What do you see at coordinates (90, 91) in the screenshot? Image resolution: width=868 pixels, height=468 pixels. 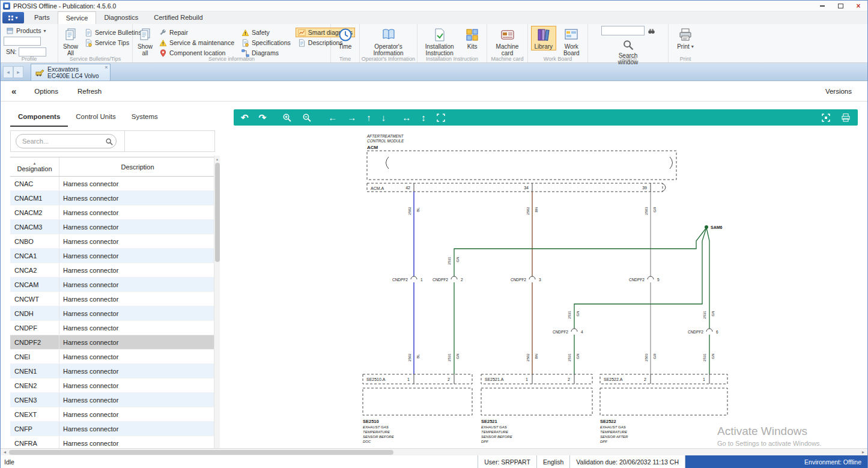 I see `refresh-button: Refresh` at bounding box center [90, 91].